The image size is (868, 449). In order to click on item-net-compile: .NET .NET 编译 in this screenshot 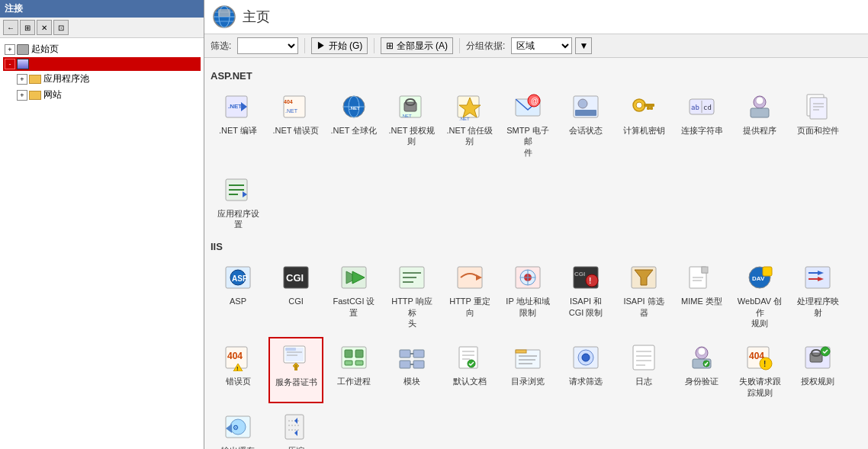, I will do `click(238, 125)`.